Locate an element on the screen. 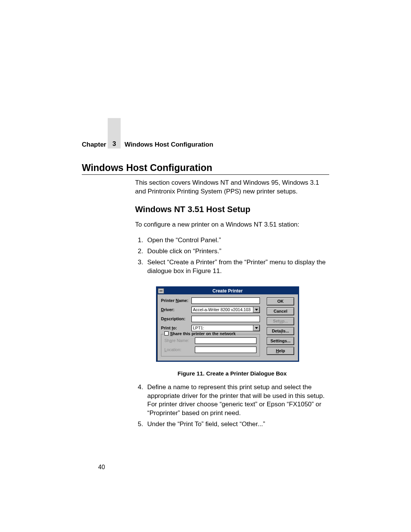 This screenshot has width=411, height=532. share-checkbox is located at coordinates (167, 334).